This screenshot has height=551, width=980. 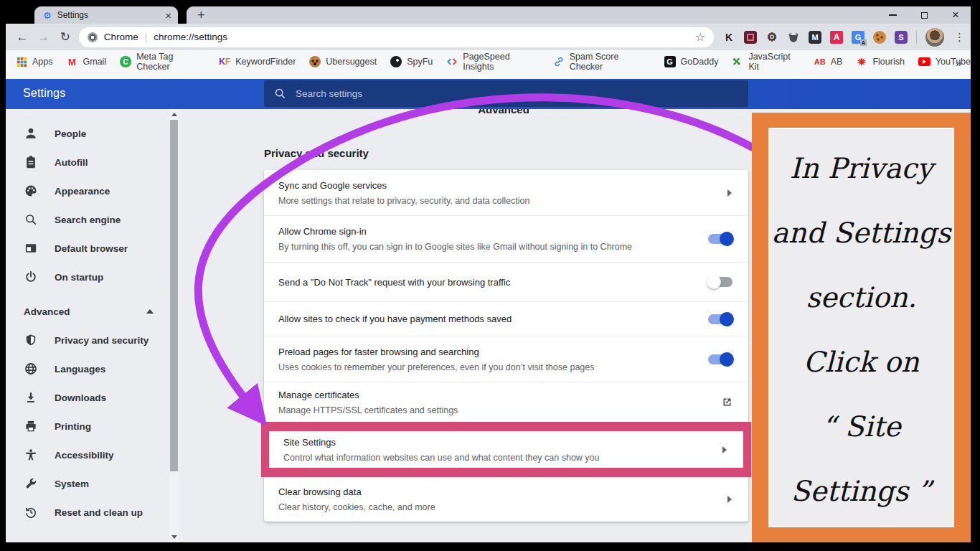 What do you see at coordinates (222, 62) in the screenshot?
I see `kf-k: K` at bounding box center [222, 62].